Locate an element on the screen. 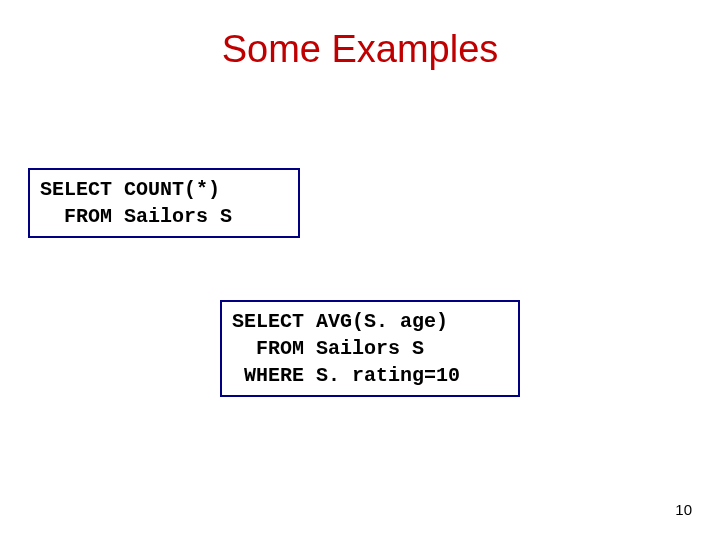  sql-example-1: SELECT COUNT(*) FROM Sailors S is located at coordinates (164, 203).